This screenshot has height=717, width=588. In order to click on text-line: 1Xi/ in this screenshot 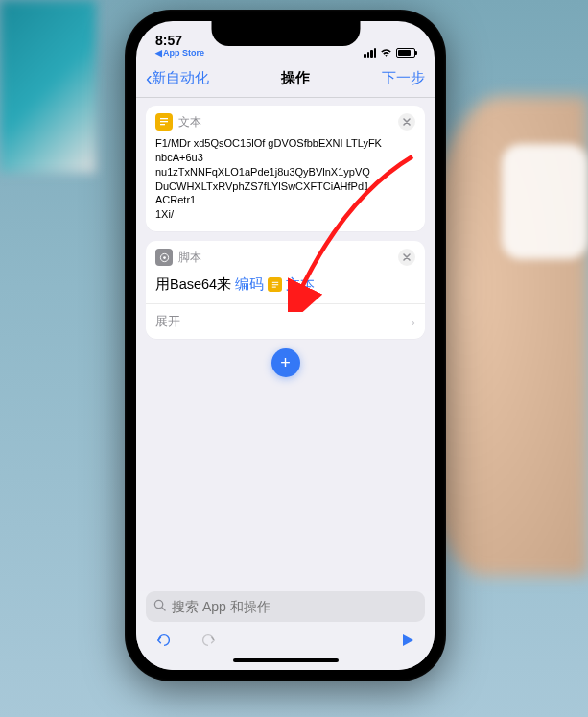, I will do `click(286, 215)`.